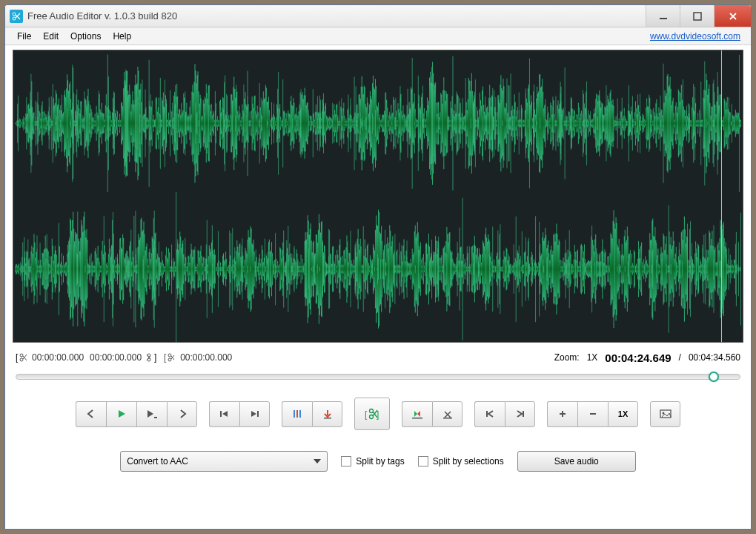 The height and width of the screenshot is (534, 756). Describe the element at coordinates (58, 357) in the screenshot. I see `selection-start-time: 00:00:00.000` at that location.